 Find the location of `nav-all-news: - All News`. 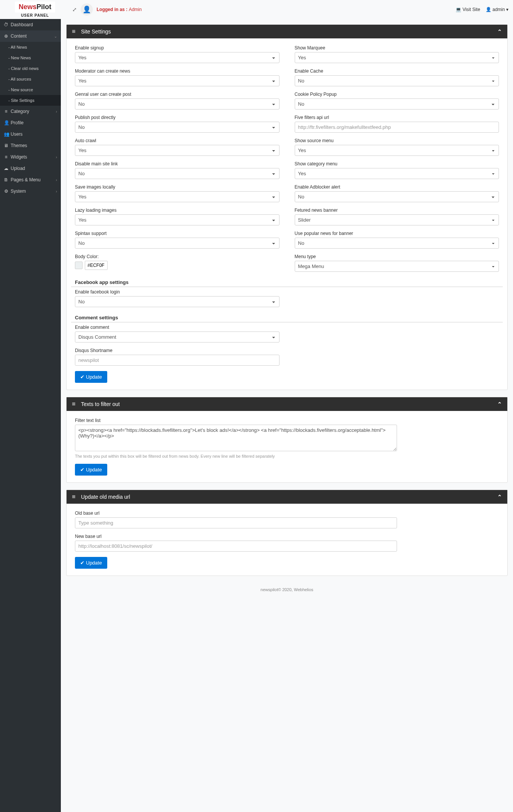

nav-all-news: - All News is located at coordinates (30, 47).